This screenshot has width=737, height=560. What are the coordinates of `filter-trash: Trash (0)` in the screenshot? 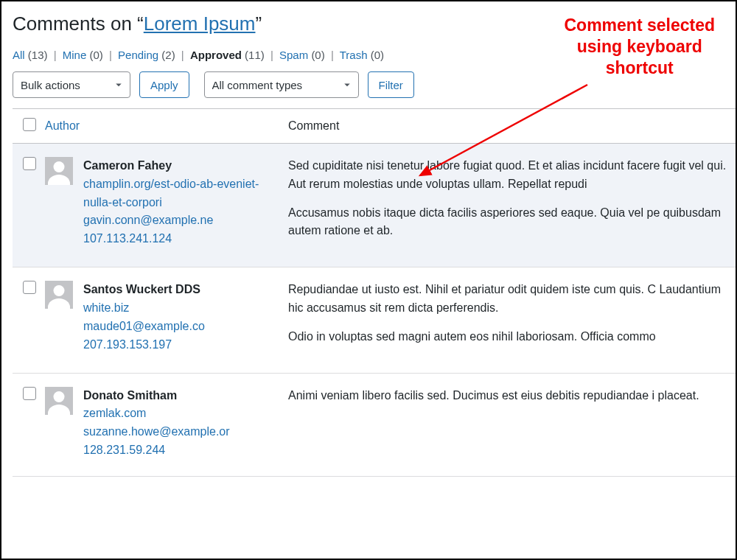 It's located at (362, 55).